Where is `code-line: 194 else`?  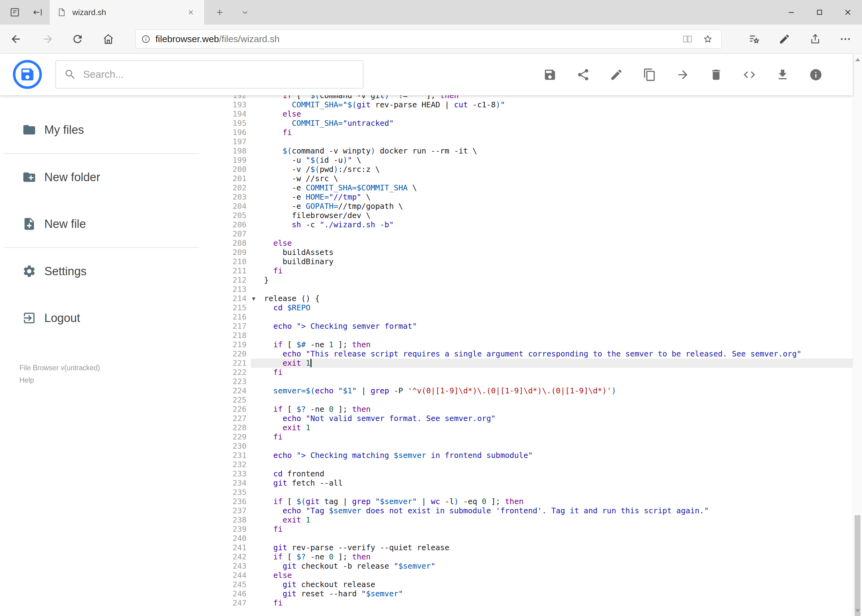 code-line: 194 else is located at coordinates (537, 114).